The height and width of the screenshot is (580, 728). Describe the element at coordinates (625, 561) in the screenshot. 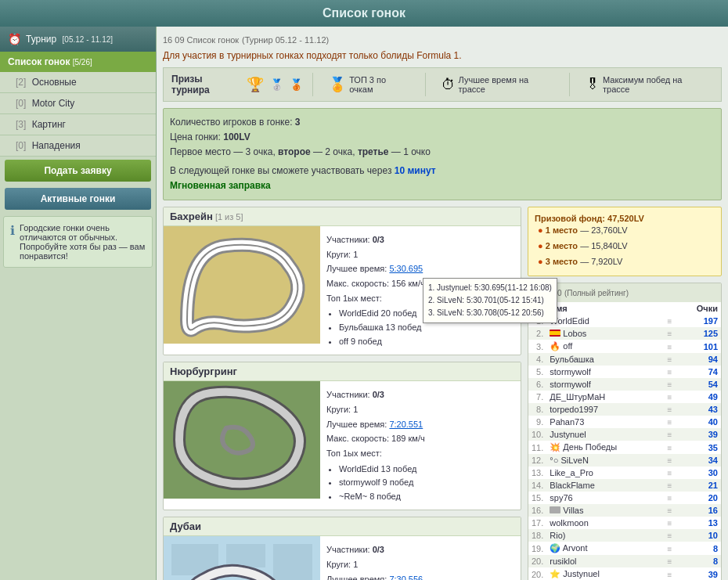

I see `table-row: 20. rusiklol ≡ 8` at that location.